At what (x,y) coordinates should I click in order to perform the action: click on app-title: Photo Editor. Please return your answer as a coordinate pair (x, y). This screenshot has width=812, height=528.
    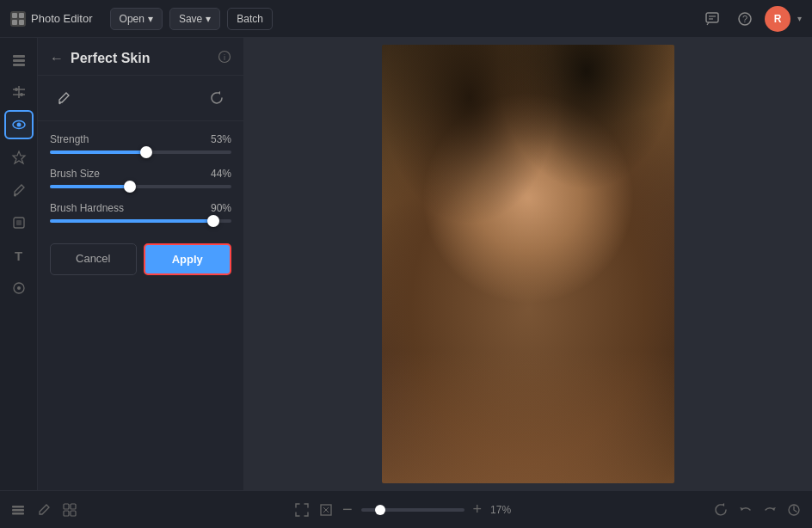
    Looking at the image, I should click on (62, 19).